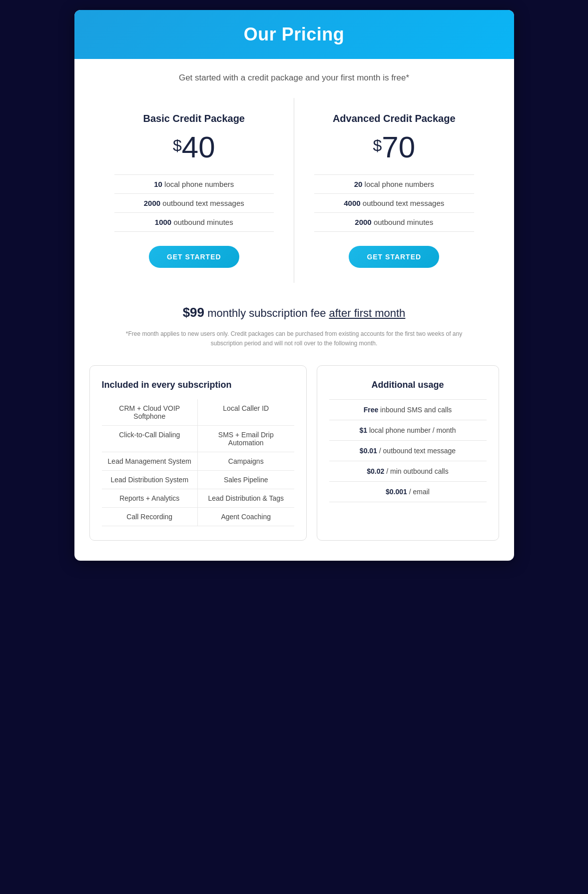 Image resolution: width=588 pixels, height=894 pixels. What do you see at coordinates (198, 463) in the screenshot?
I see `features-grid: CRM + Cloud VOIP Softphone Local Caller …` at bounding box center [198, 463].